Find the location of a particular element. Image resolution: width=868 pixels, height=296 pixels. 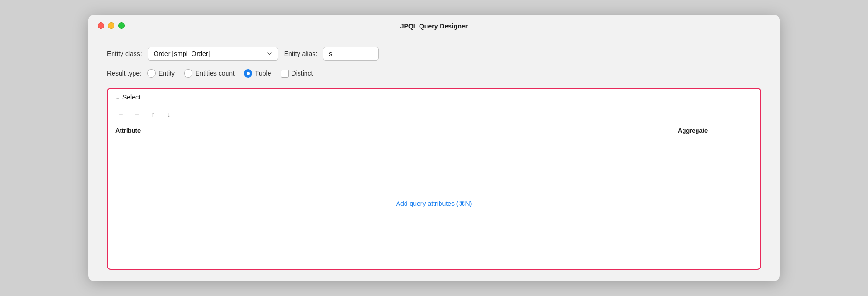

toolbar: + − ↑ ↓ is located at coordinates (434, 115).